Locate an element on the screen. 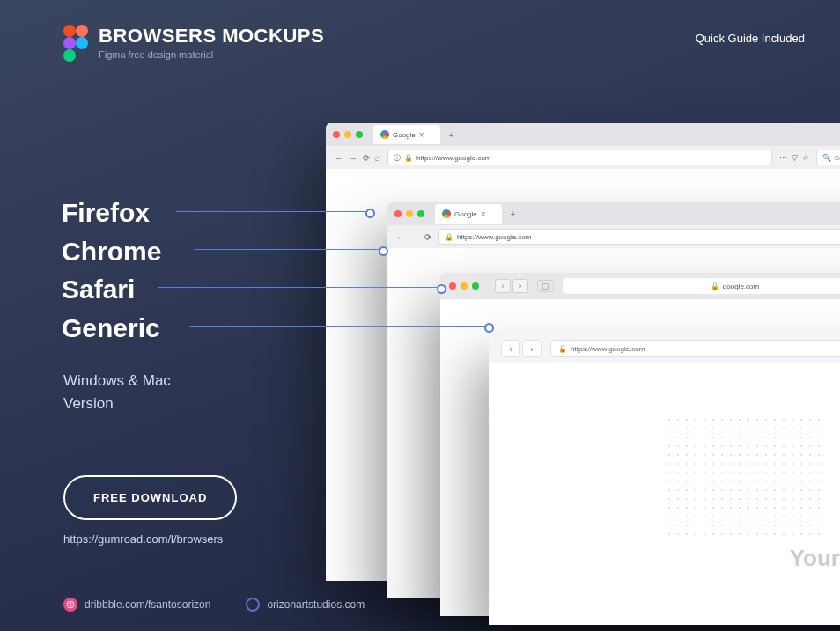 The width and height of the screenshot is (840, 631). free-download-button: FREE DOWNLOAD is located at coordinates (150, 498).